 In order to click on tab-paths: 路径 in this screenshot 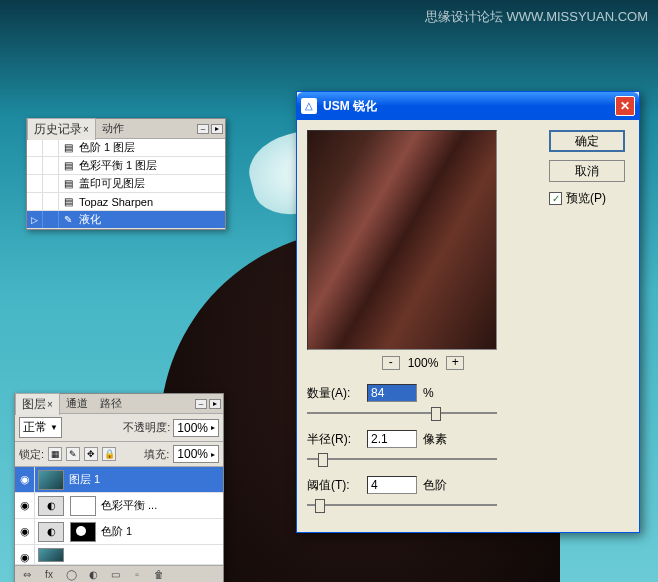, I will do `click(111, 404)`.